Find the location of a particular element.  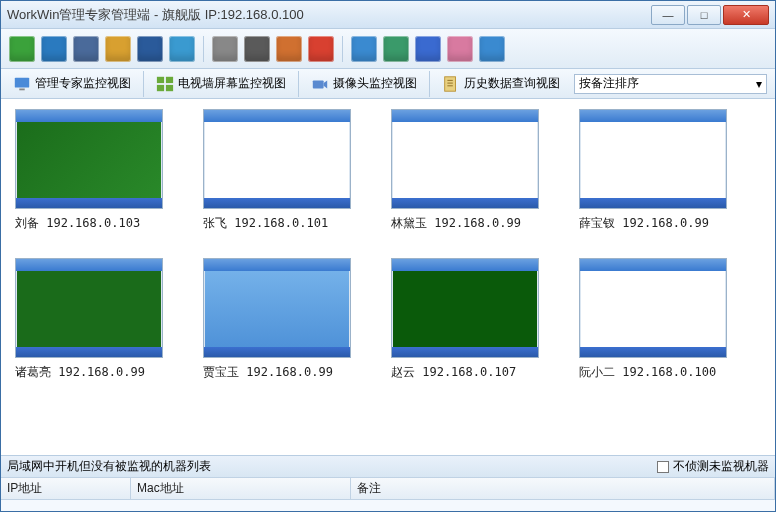

view-tabs-bar: 管理专家监控视图 电视墙屏幕监控视图 摄像头监控视图 历史数据查询视图 按备注排… is located at coordinates (388, 84).